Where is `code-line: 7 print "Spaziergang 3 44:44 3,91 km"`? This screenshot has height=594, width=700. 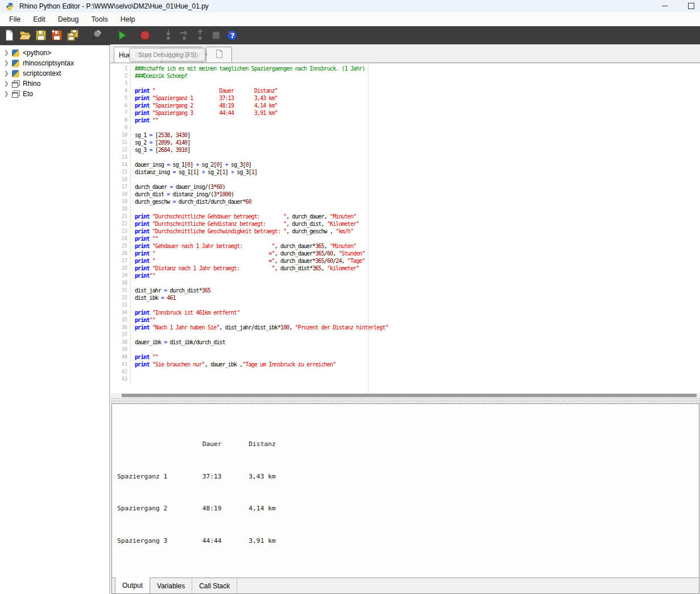 code-line: 7 print "Spaziergang 3 44:44 3,91 km" is located at coordinates (405, 113).